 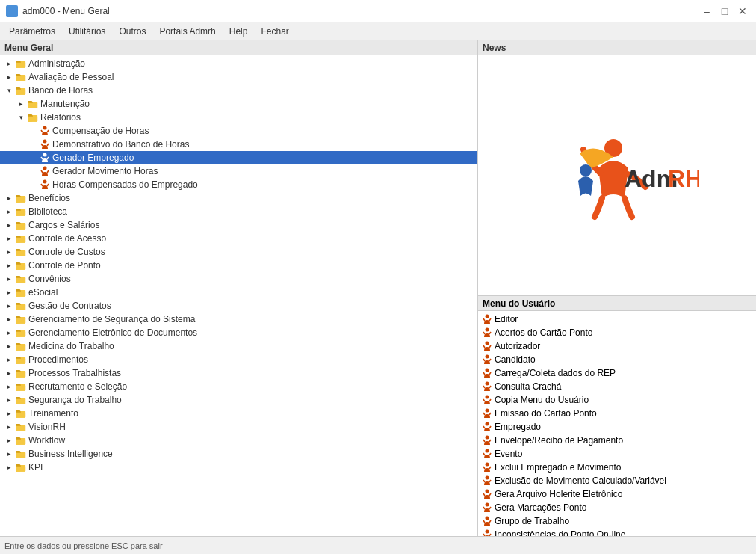 What do you see at coordinates (239, 238) in the screenshot?
I see `tree-item: ▸ Controle de Acesso` at bounding box center [239, 238].